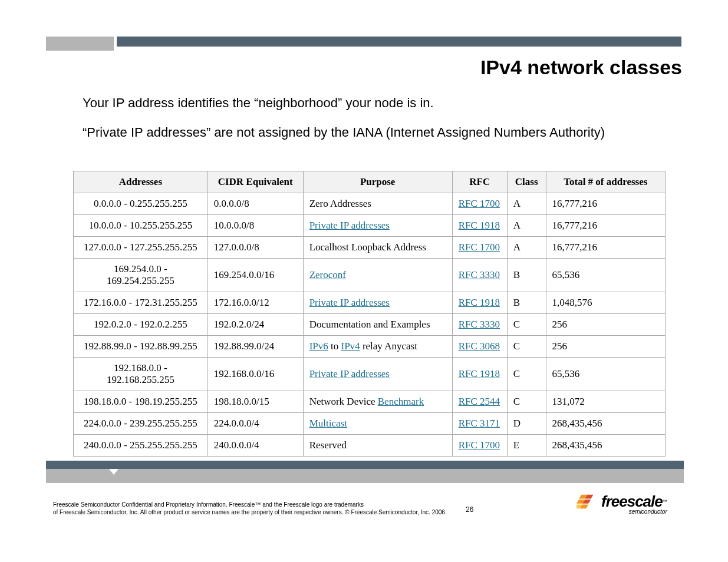 The image size is (728, 562). What do you see at coordinates (80, 44) in the screenshot?
I see `gray-accent-bar` at bounding box center [80, 44].